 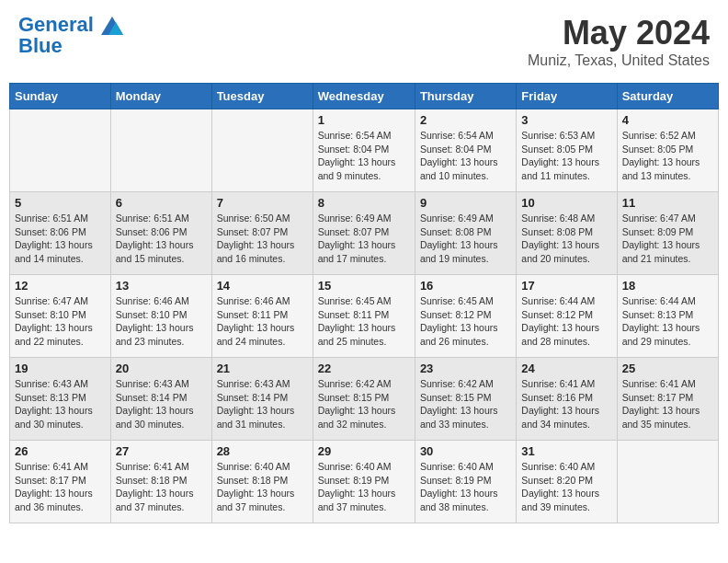 I want to click on week-row-1: 1Sunrise: 6:54 AM Sunset: 8:04 PM Daylig…, so click(x=364, y=151).